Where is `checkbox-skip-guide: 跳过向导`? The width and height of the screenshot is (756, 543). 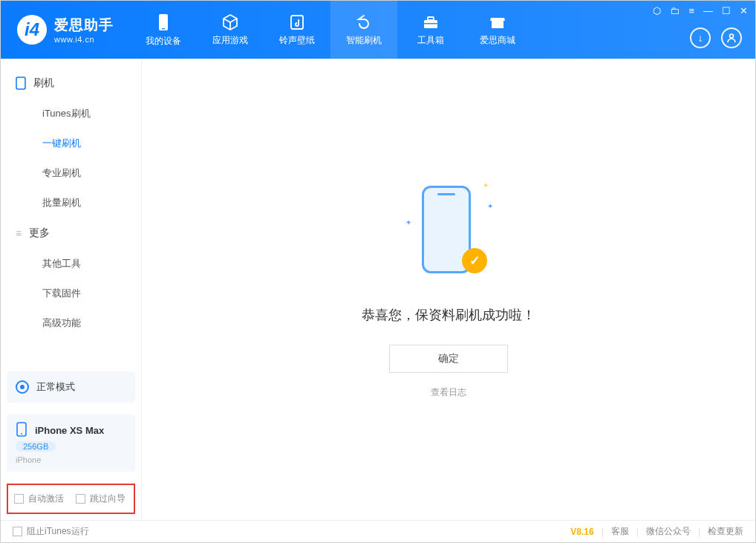 checkbox-skip-guide: 跳过向导 is located at coordinates (101, 499).